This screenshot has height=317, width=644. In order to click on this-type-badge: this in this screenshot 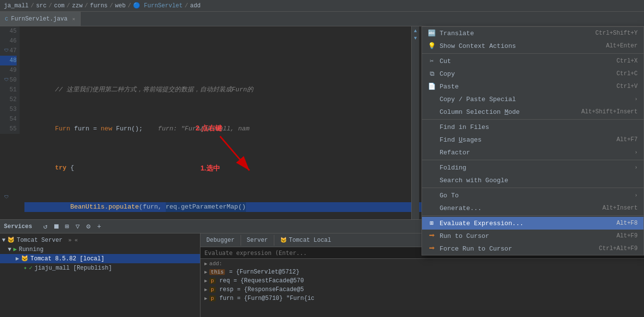, I will do `click(217, 272)`.